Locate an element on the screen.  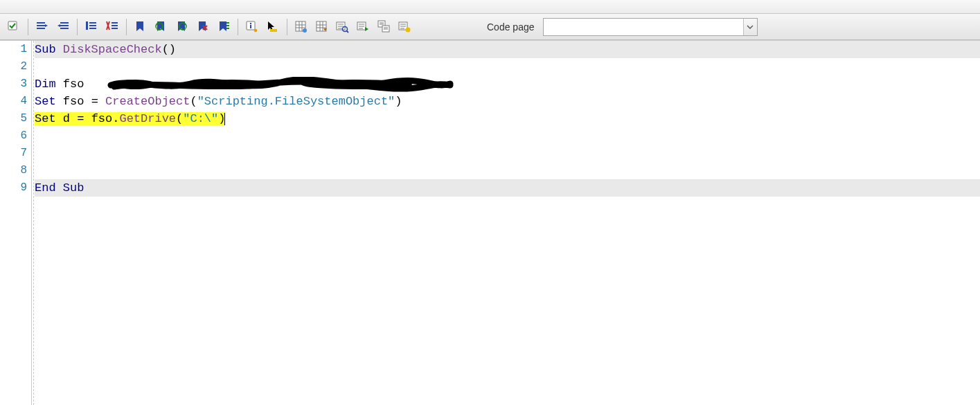
bookmark-button is located at coordinates (141, 27).